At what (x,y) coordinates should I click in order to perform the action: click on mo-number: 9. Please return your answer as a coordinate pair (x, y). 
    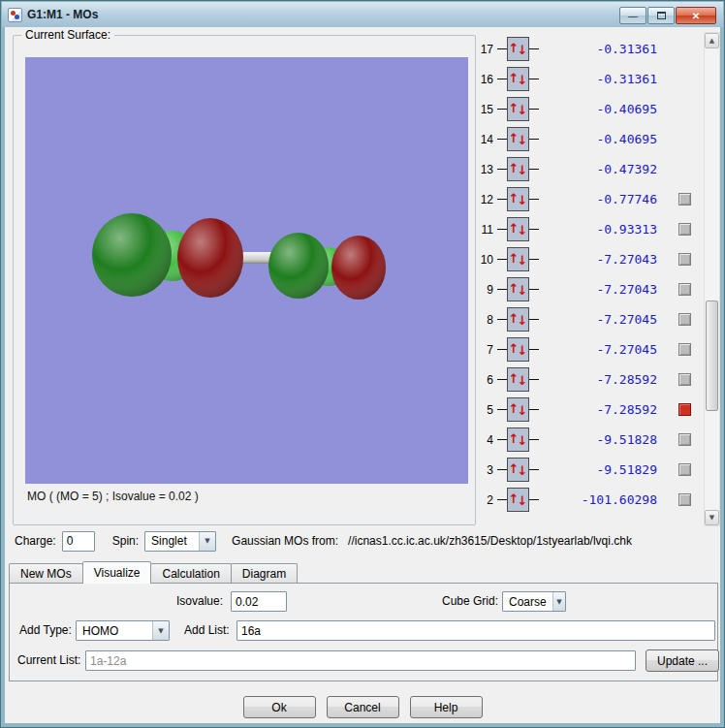
    Looking at the image, I should click on (486, 290).